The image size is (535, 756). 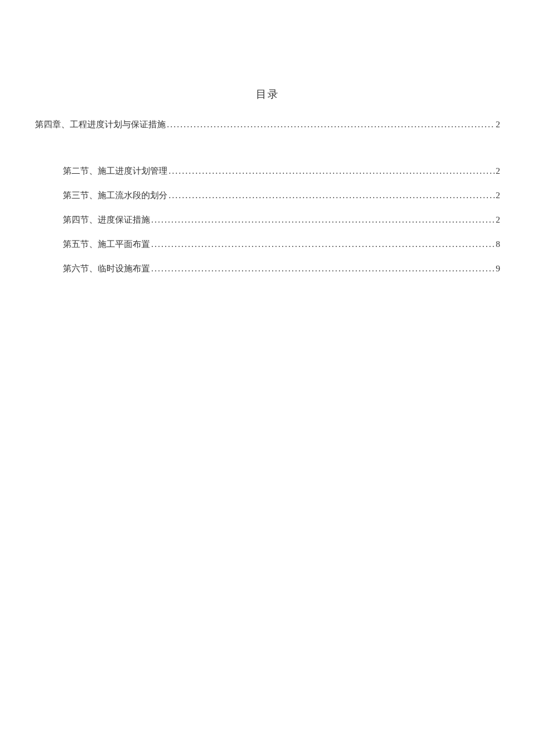 What do you see at coordinates (268, 196) in the screenshot?
I see `toc-section-entry: 第三节、施工流水段的划分 2` at bounding box center [268, 196].